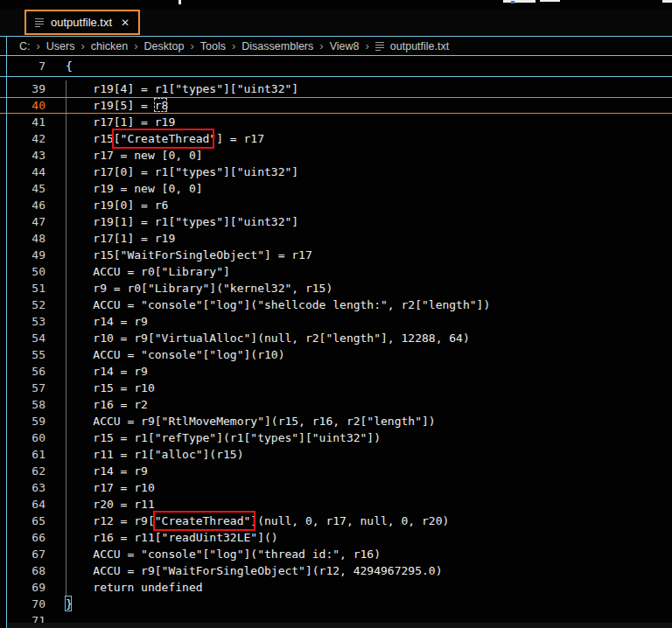 Image resolution: width=672 pixels, height=628 pixels. What do you see at coordinates (109, 46) in the screenshot?
I see `breadcrumb-item: chicken` at bounding box center [109, 46].